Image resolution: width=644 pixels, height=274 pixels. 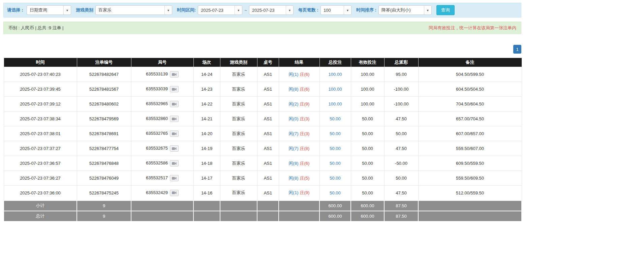 What do you see at coordinates (157, 89) in the screenshot?
I see `round-number: 635533039` at bounding box center [157, 89].